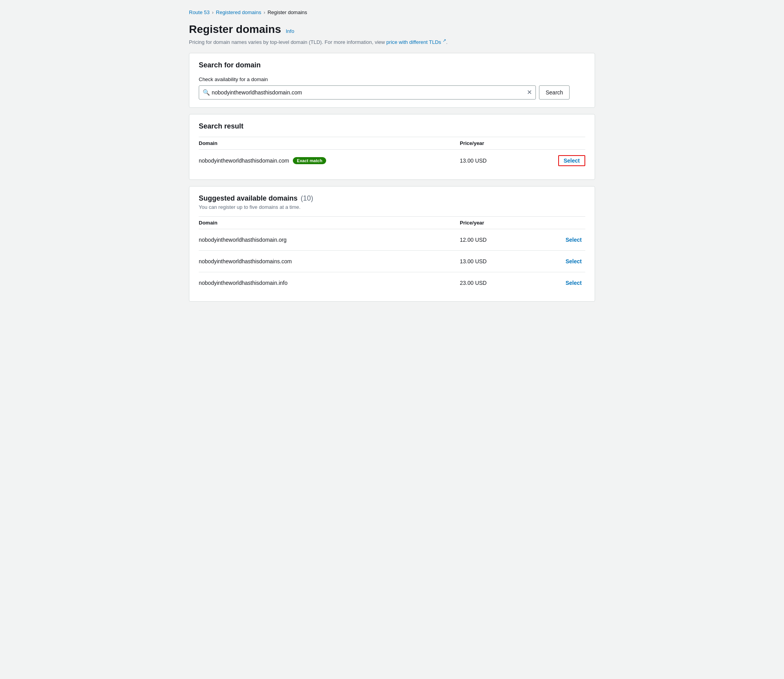  Describe the element at coordinates (392, 143) in the screenshot. I see `search-result-header-row: Domain Price/year` at that location.